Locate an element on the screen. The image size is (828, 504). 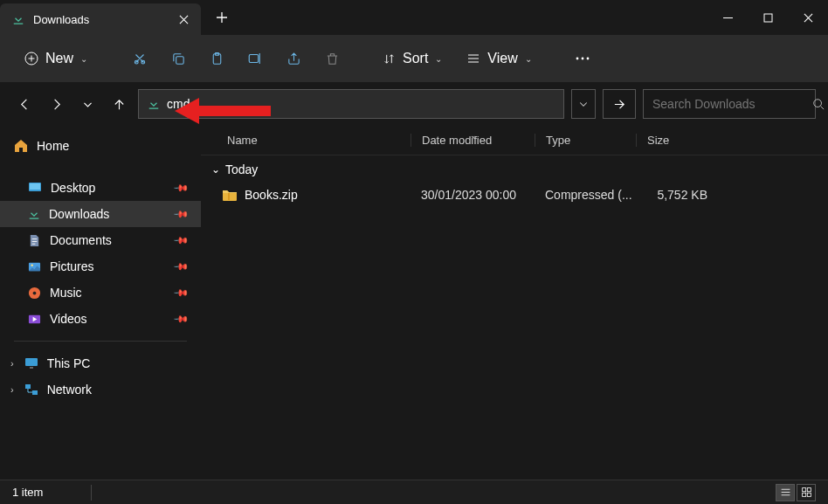
back-button is located at coordinates (24, 104).